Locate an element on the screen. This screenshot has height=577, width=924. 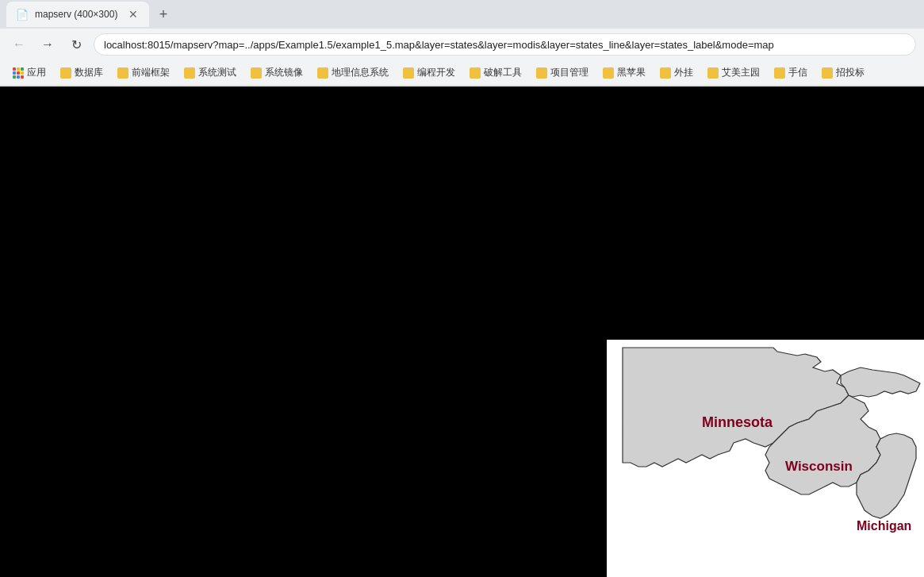
bookmark-frontend: 前端框架 is located at coordinates (144, 73).